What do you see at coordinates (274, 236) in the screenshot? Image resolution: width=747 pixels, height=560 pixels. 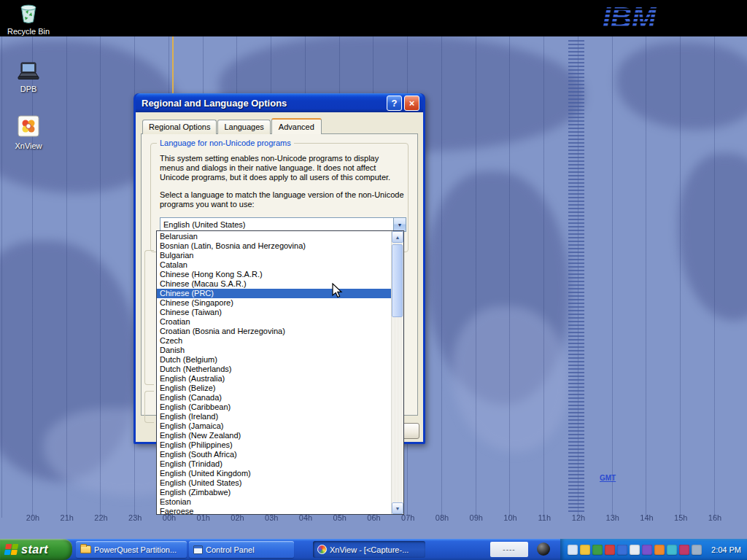 I see `dropdown-item: Belarusian` at bounding box center [274, 236].